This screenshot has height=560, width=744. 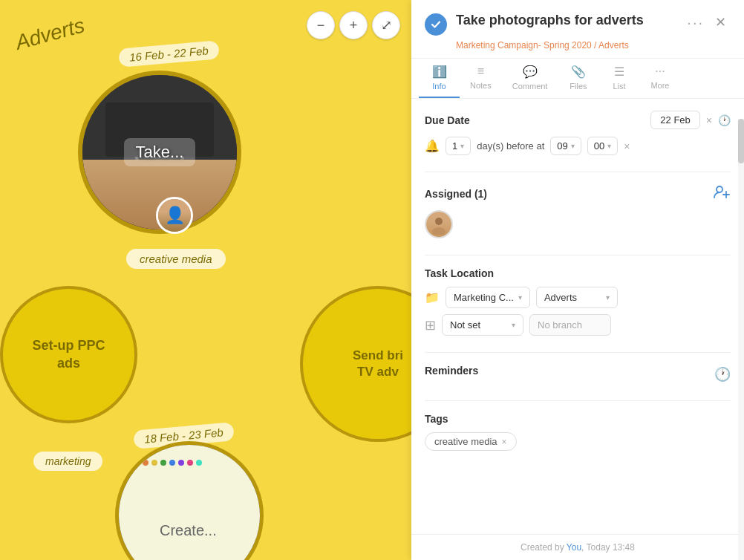 I want to click on days-dropdown-icon: ▾, so click(x=462, y=146).